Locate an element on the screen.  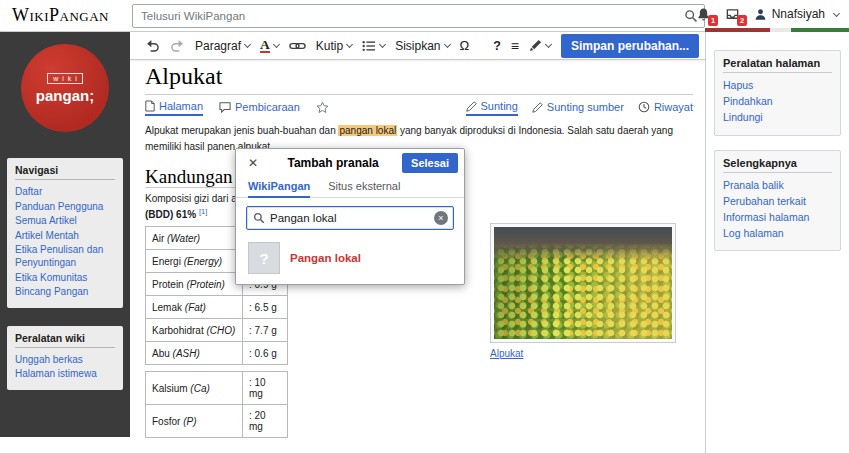
sidebar-section-peralatan-wiki: Peralatan wiki Unggah berkas Halaman ist… is located at coordinates (65, 358).